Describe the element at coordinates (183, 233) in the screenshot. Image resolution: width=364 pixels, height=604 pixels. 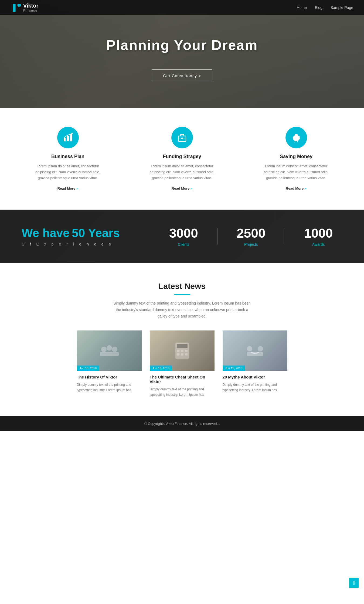
I see `stat-clients-number: 3000` at that location.